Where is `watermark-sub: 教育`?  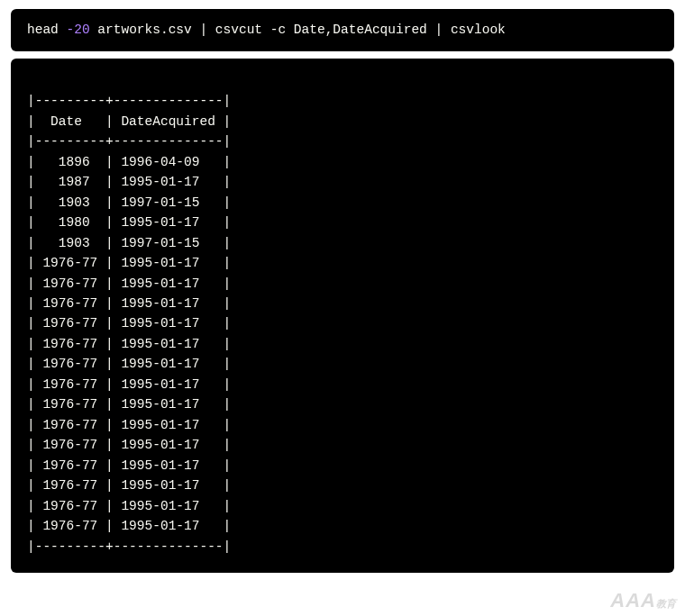 watermark-sub: 教育 is located at coordinates (666, 603).